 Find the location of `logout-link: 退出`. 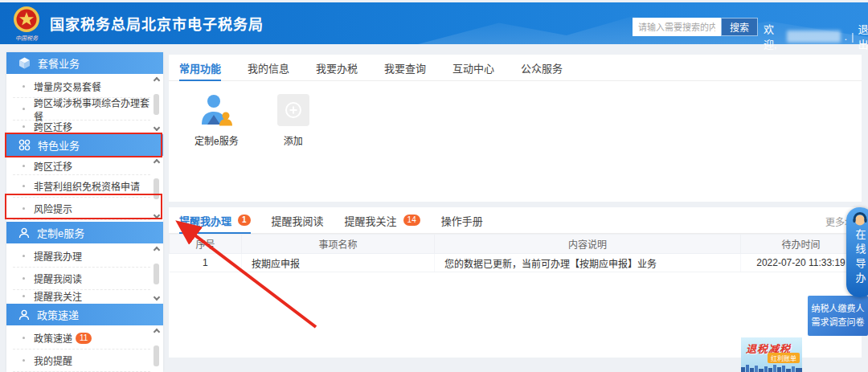

logout-link: 退出 is located at coordinates (863, 36).